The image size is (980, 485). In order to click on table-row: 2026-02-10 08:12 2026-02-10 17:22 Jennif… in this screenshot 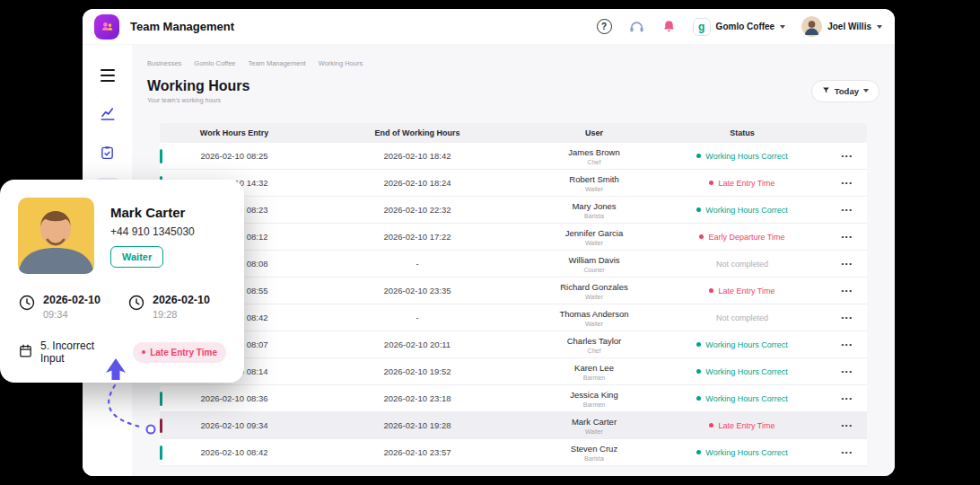, I will do `click(513, 237)`.